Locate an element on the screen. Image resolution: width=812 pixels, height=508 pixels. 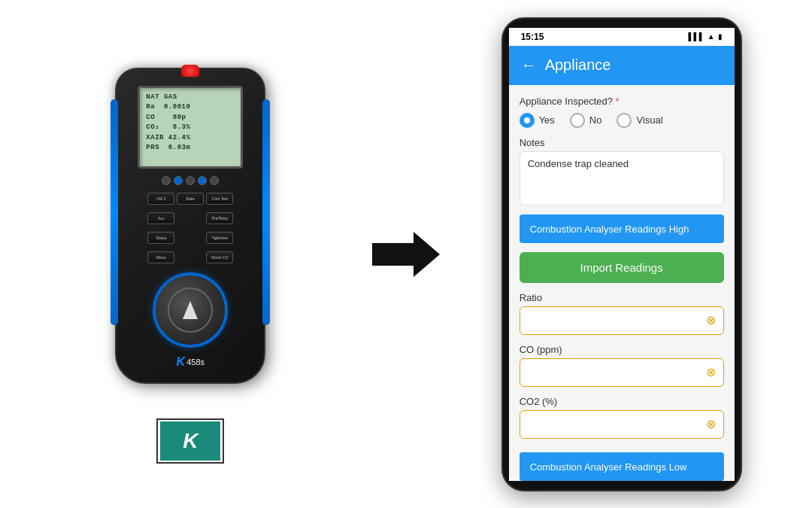
import-readings-label: Import Readings is located at coordinates (622, 268).